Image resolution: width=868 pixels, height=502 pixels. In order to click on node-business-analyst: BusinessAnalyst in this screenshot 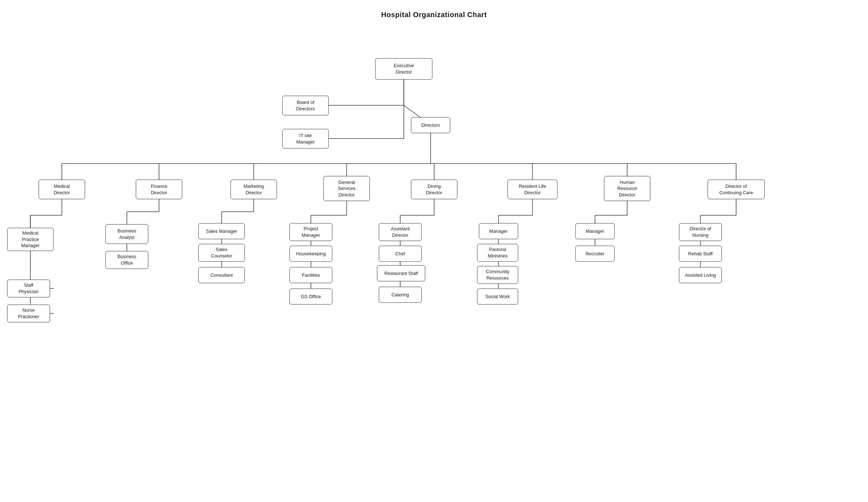, I will do `click(127, 234)`.